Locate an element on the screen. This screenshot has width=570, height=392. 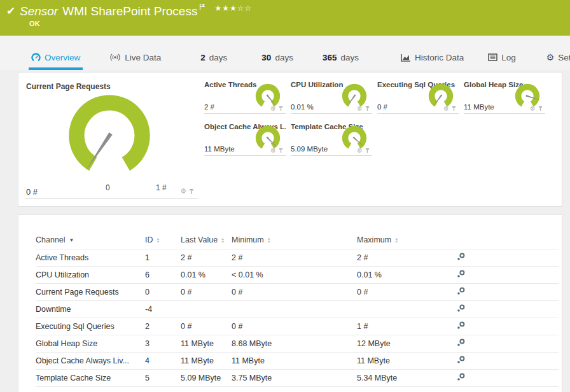
table-row: Current Page Requests 0 0 # 0 # 0 # is located at coordinates (297, 291).